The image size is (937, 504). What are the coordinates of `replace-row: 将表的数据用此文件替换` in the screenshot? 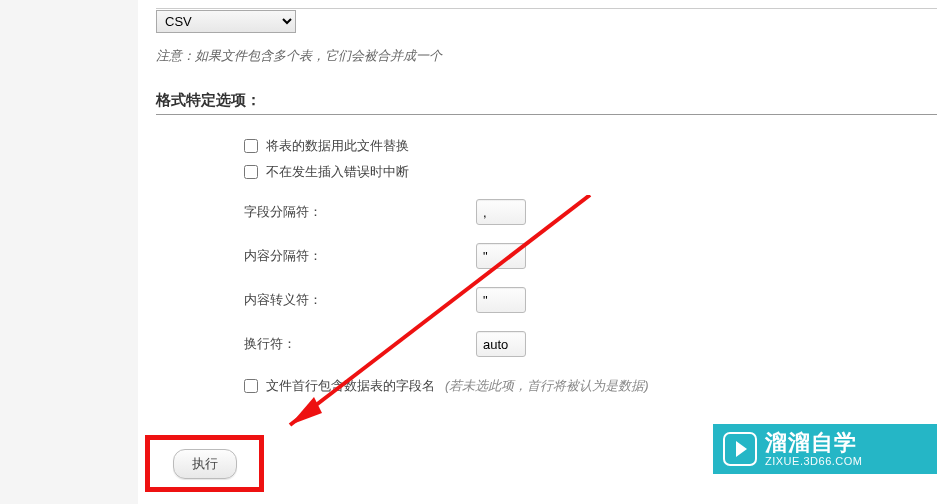 It's located at (590, 146).